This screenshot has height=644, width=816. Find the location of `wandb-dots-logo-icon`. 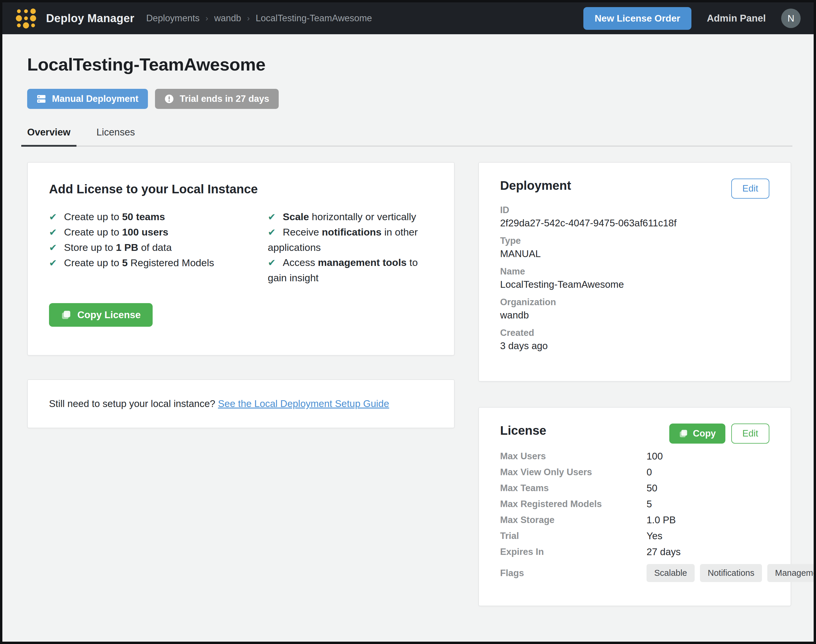

wandb-dots-logo-icon is located at coordinates (26, 18).